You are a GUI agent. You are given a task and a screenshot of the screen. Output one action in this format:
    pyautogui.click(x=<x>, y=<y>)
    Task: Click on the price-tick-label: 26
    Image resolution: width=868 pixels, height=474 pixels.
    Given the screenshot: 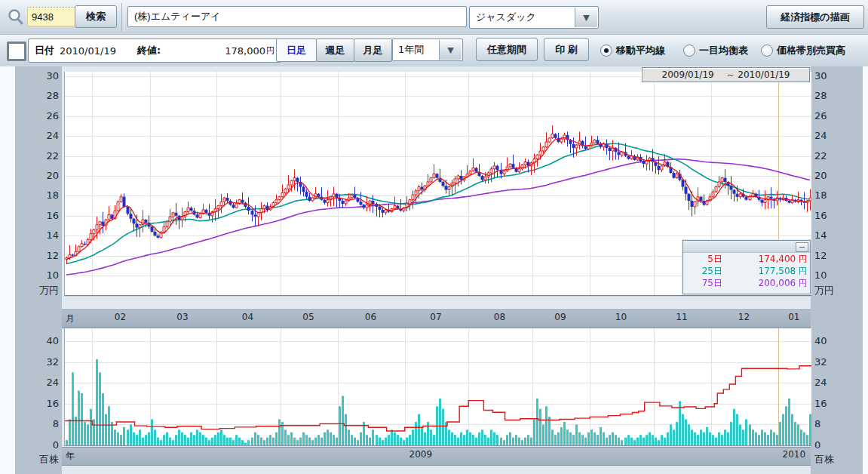 What is the action you would take?
    pyautogui.click(x=833, y=116)
    